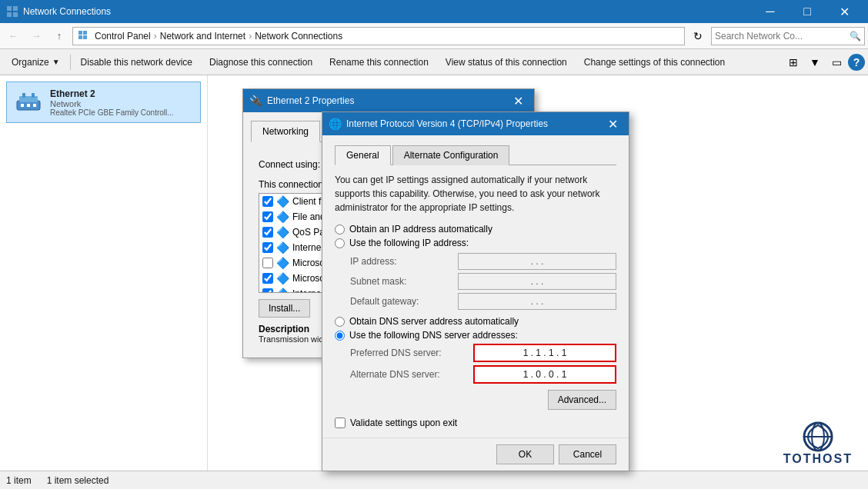  What do you see at coordinates (483, 301) in the screenshot?
I see `default-gateway-row: Default gateway: . . .` at bounding box center [483, 301].